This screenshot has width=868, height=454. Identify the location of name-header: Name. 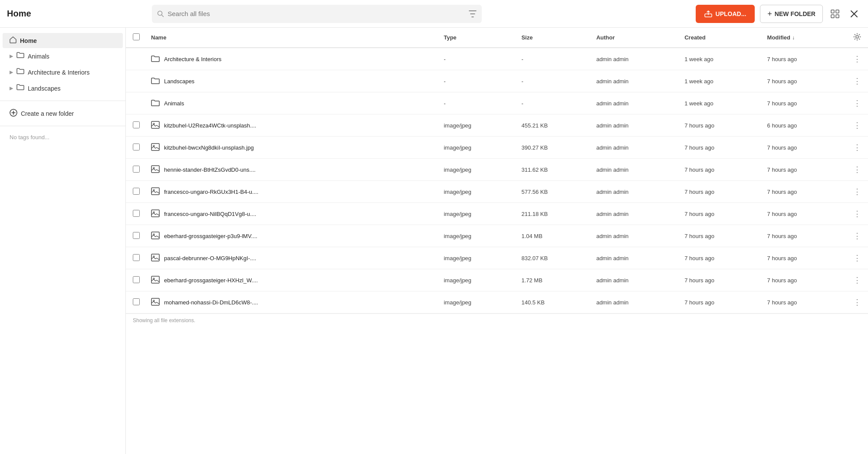
(294, 38).